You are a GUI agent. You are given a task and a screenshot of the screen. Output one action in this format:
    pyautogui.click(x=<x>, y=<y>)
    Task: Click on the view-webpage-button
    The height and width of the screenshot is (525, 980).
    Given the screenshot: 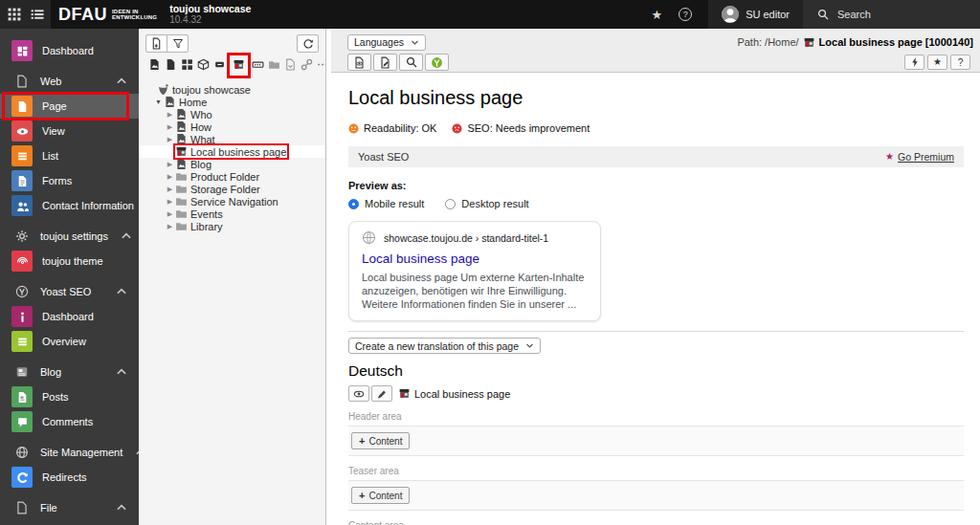 What is the action you would take?
    pyautogui.click(x=360, y=62)
    